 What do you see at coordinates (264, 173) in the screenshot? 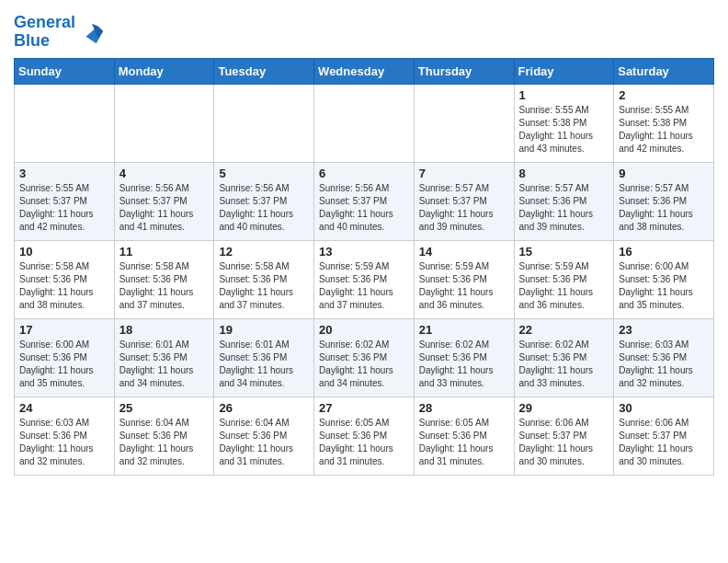
I see `day-number: 5` at bounding box center [264, 173].